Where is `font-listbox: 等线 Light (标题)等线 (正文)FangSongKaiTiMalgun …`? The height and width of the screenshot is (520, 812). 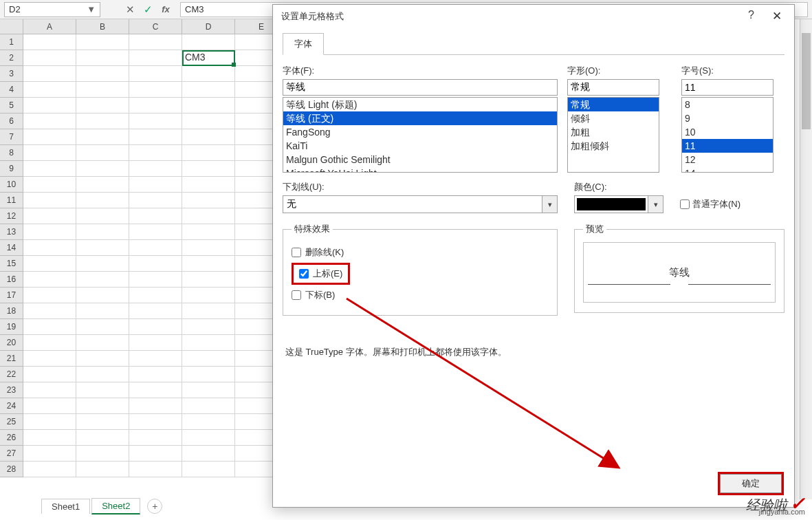
font-listbox: 等线 Light (标题)等线 (正文)FangSongKaiTiMalgun … is located at coordinates (420, 135).